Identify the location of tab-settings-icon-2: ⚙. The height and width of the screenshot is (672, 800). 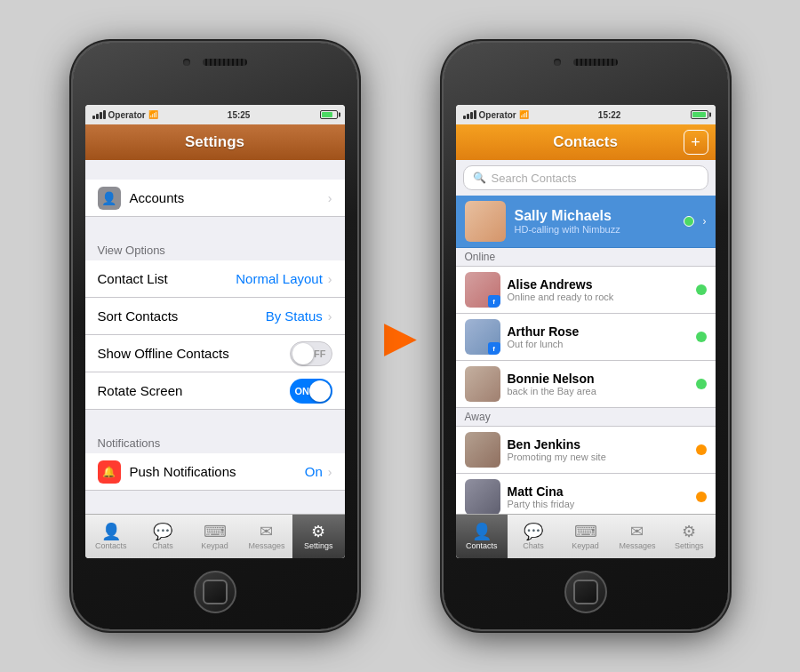
(689, 532).